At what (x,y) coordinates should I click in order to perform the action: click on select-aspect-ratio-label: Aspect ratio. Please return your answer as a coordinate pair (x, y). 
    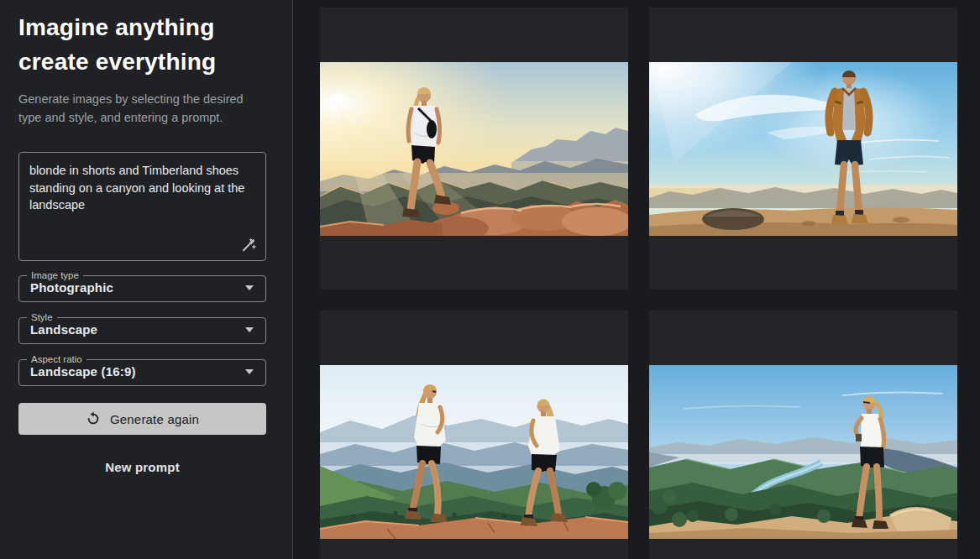
    Looking at the image, I should click on (57, 359).